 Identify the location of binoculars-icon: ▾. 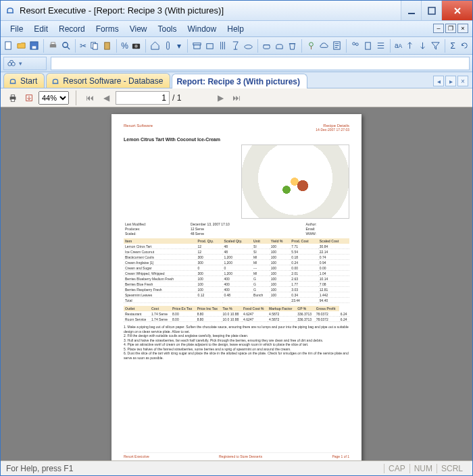
(25, 63).